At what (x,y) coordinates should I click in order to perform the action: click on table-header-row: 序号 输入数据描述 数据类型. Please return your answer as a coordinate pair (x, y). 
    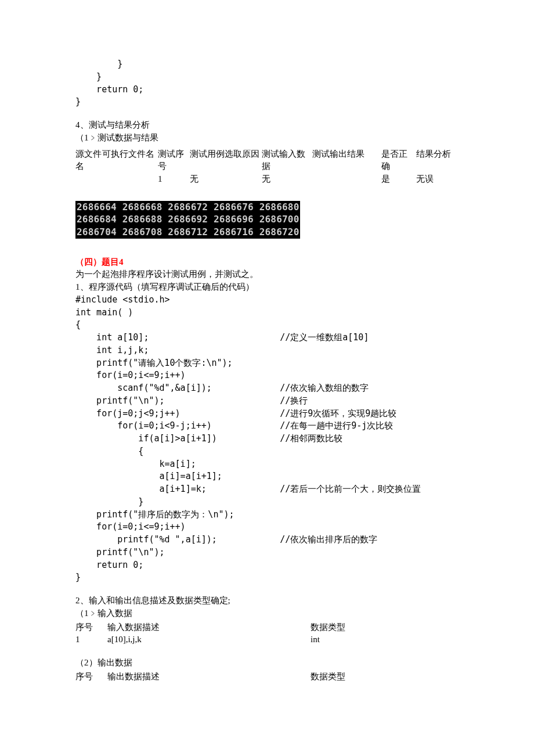
    Looking at the image, I should click on (267, 628).